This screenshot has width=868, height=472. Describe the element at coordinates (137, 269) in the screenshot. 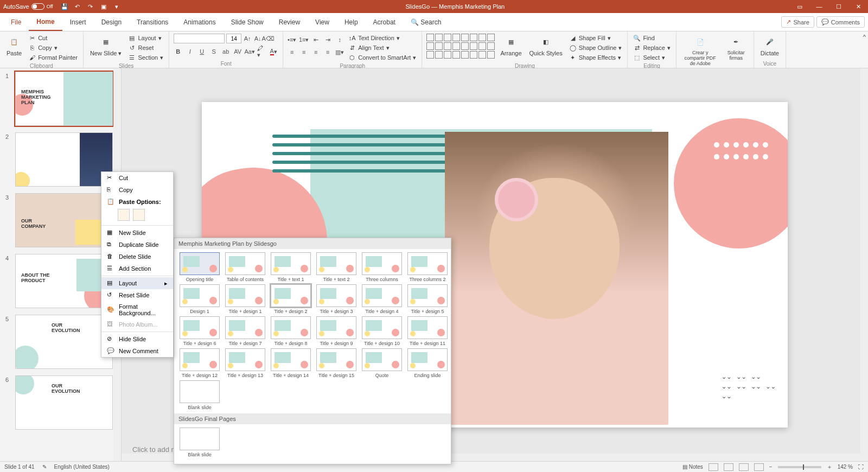

I see `ctx-add-section: ☰Add Section` at that location.